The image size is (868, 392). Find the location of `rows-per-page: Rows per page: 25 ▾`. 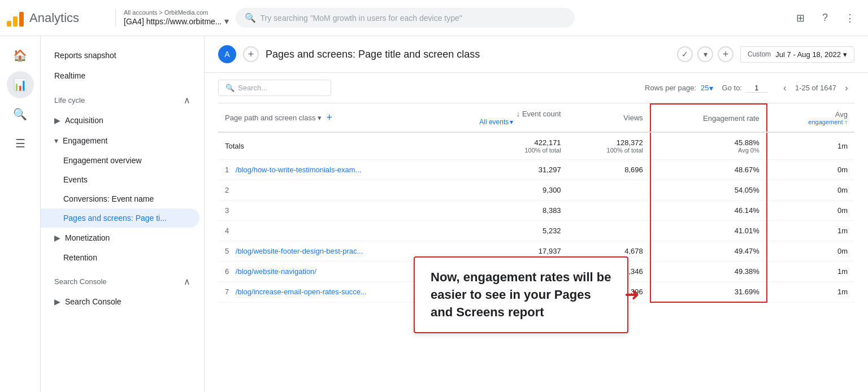

rows-per-page: Rows per page: 25 ▾ is located at coordinates (679, 88).